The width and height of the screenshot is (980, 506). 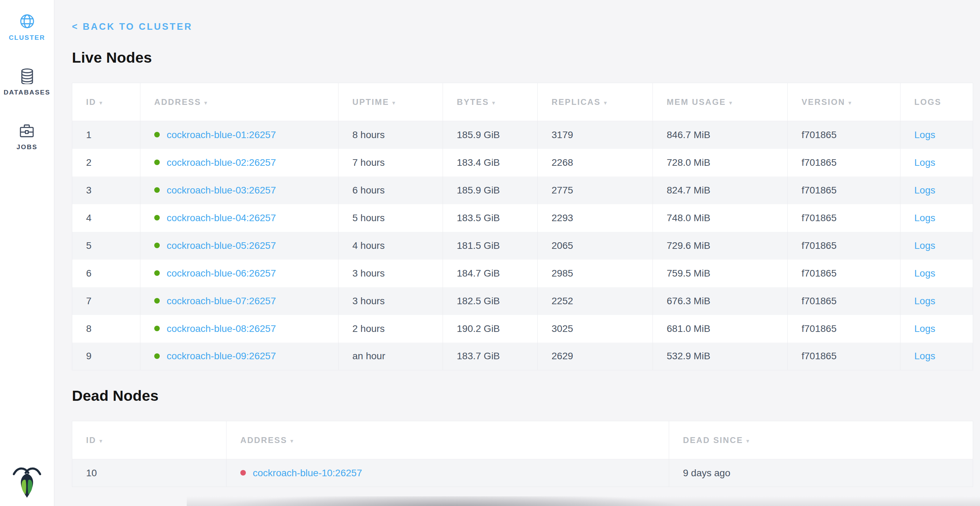 I want to click on node-uptime-cell: 2 hours, so click(x=391, y=329).